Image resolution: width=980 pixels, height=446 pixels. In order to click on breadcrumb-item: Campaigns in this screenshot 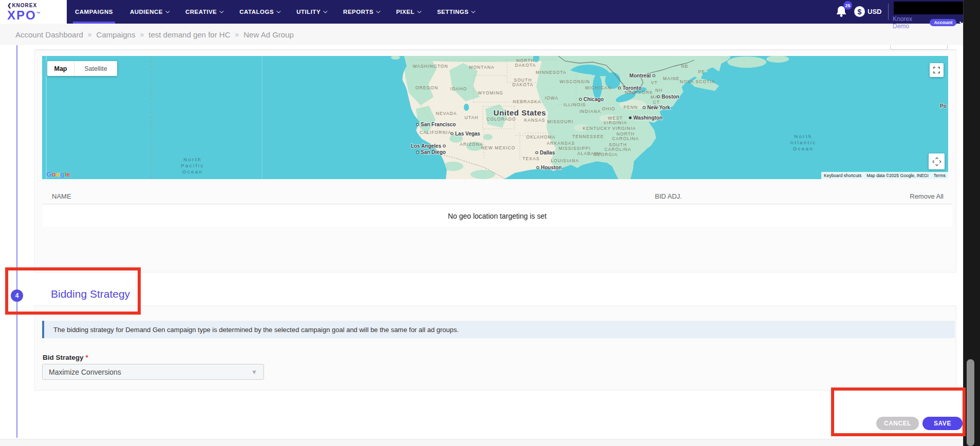, I will do `click(116, 35)`.